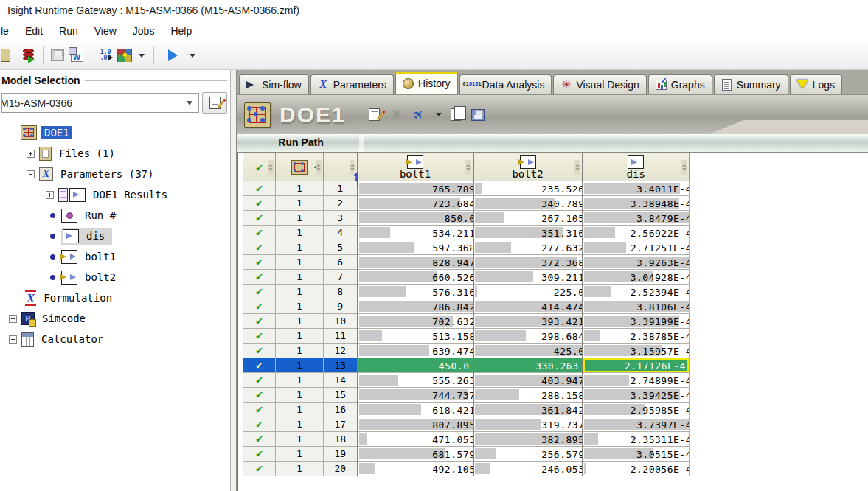 Image resolution: width=868 pixels, height=491 pixels. Describe the element at coordinates (439, 116) in the screenshot. I see `chevron-down-icon` at that location.